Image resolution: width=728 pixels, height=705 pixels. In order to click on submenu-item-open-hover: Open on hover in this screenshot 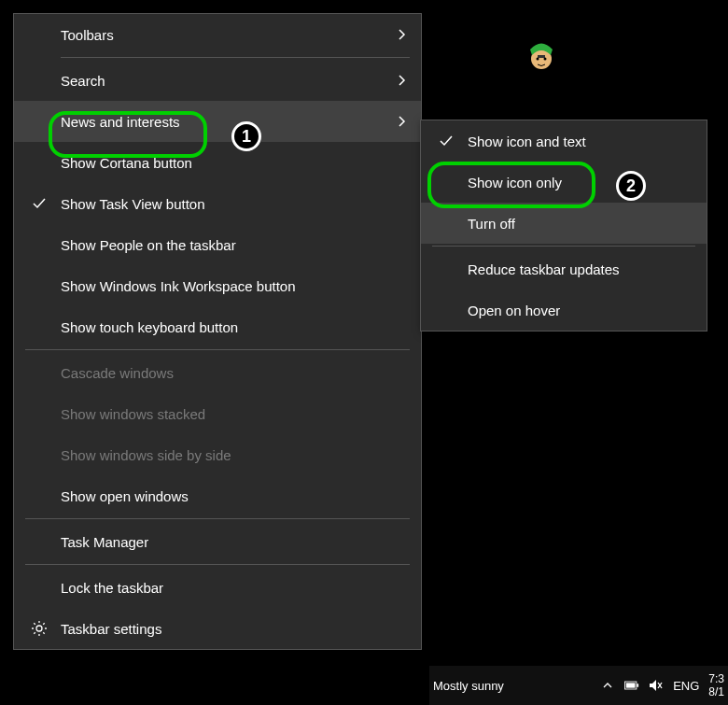, I will do `click(564, 310)`.